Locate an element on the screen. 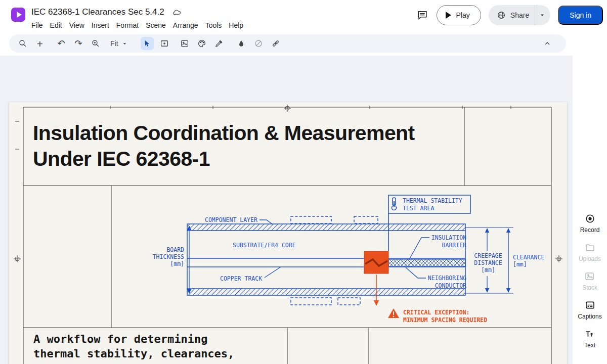  uploads-folder-icon is located at coordinates (590, 248).